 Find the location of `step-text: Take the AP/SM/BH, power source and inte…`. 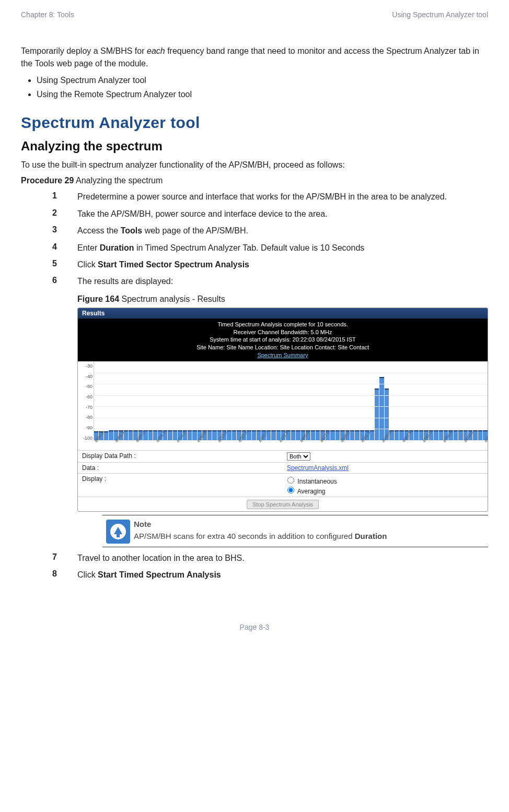

step-text: Take the AP/SM/BH, power source and inte… is located at coordinates (283, 214).